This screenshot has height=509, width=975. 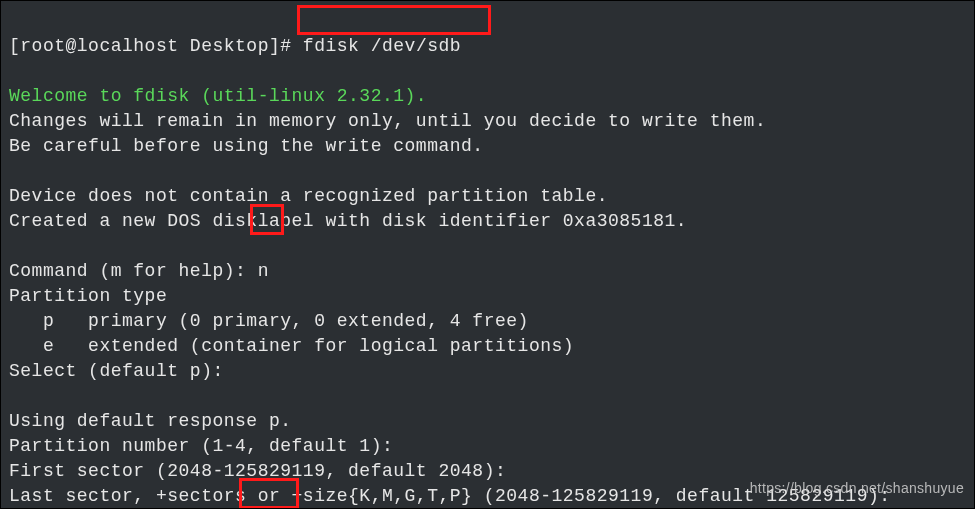 What do you see at coordinates (88, 296) in the screenshot?
I see `partition-type-header: Partition type` at bounding box center [88, 296].